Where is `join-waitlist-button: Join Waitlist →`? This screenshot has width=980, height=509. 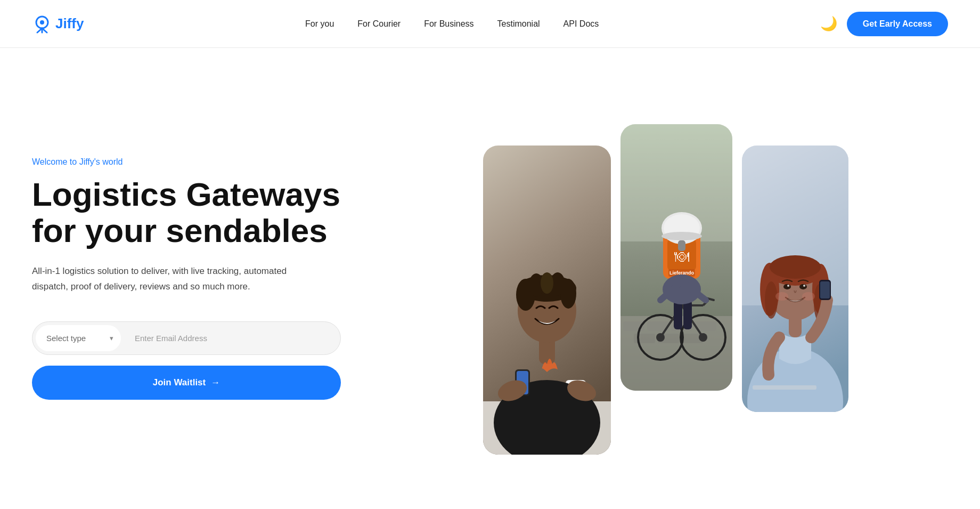
join-waitlist-button: Join Waitlist → is located at coordinates (186, 383).